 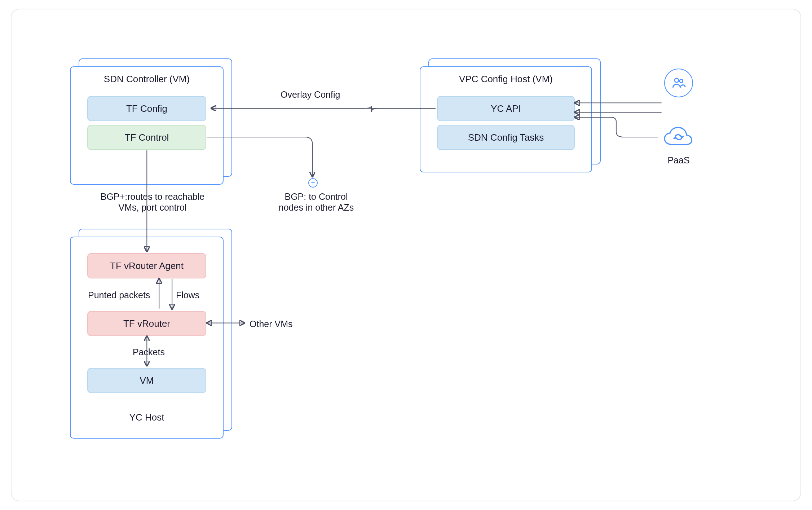 I want to click on yc-host-title: YC Host, so click(x=147, y=418).